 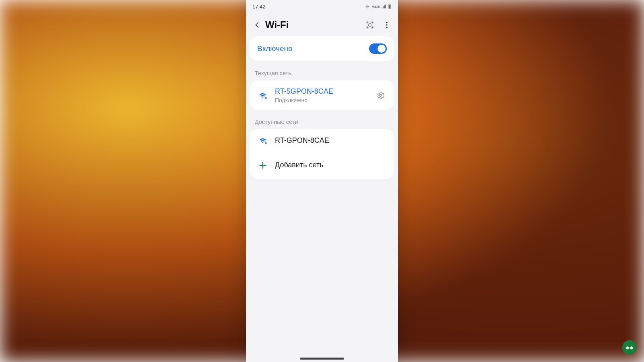 I want to click on network-settings-button, so click(x=380, y=95).